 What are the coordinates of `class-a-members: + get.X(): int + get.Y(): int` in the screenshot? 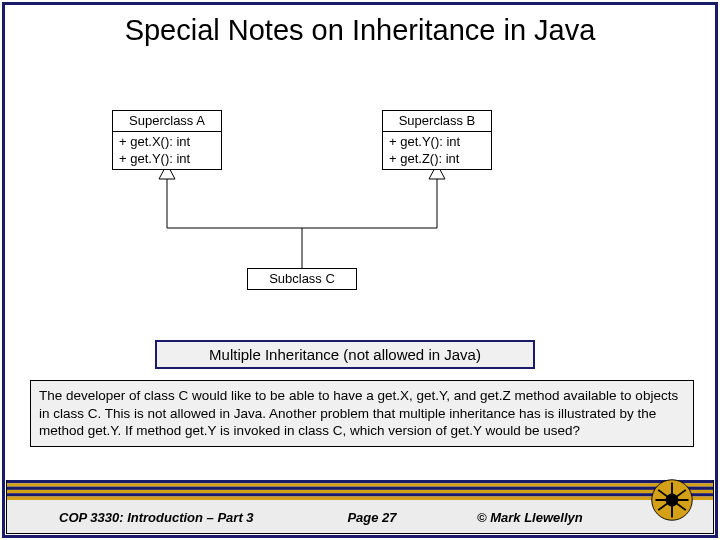 It's located at (167, 150).